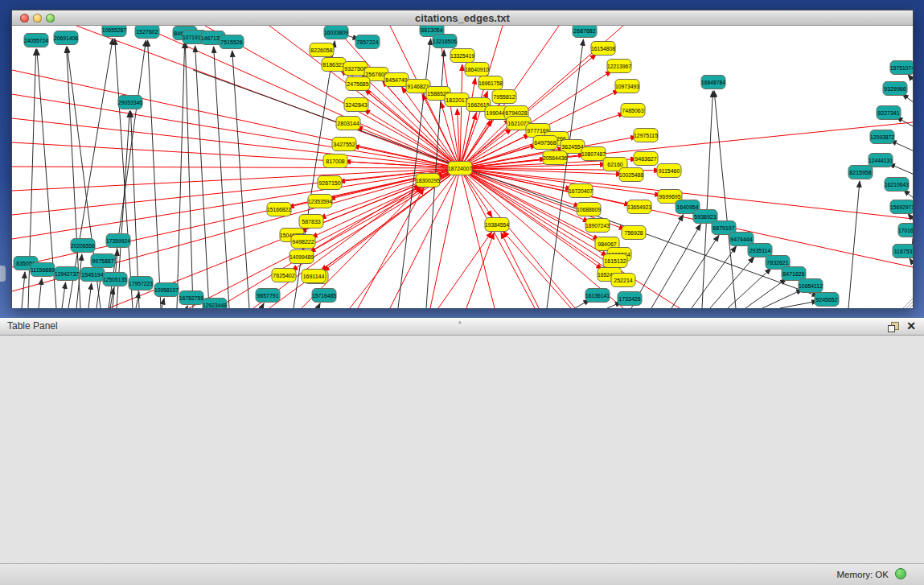  I want to click on graph-node: 1822017, so click(457, 100).